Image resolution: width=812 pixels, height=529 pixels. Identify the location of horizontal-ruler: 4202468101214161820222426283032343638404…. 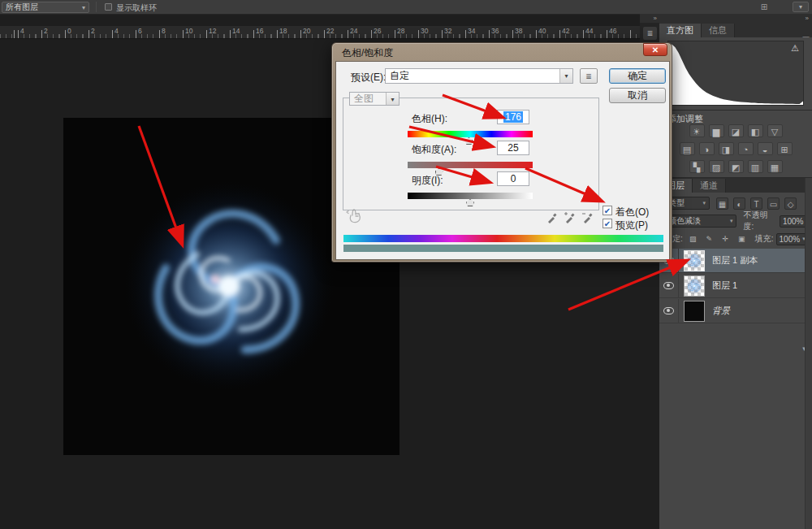
(320, 33).